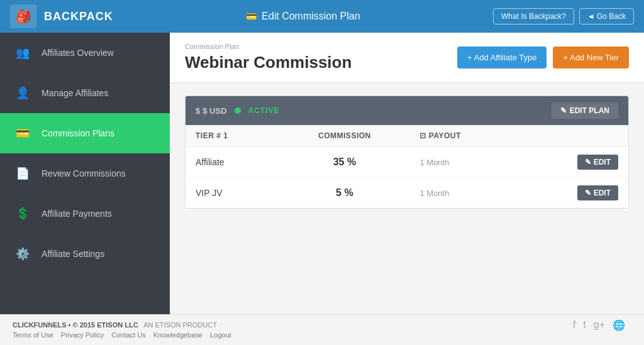  Describe the element at coordinates (606, 16) in the screenshot. I see `go-back-button: ◄ Go Back` at that location.